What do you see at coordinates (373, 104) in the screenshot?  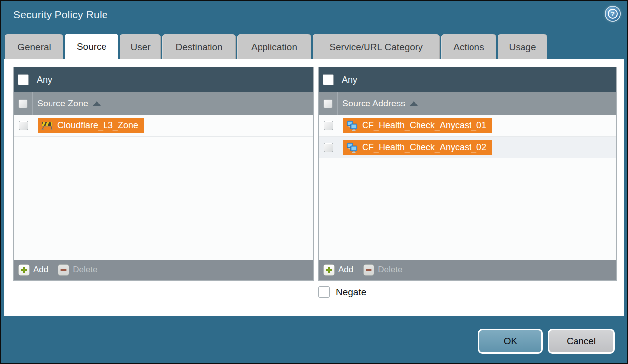 I see `source-address-header-label: Source Address` at bounding box center [373, 104].